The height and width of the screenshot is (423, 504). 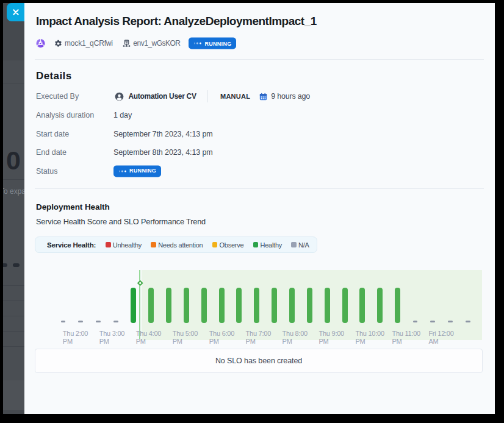 What do you see at coordinates (71, 245) in the screenshot?
I see `legend-title: Service Health:` at bounding box center [71, 245].